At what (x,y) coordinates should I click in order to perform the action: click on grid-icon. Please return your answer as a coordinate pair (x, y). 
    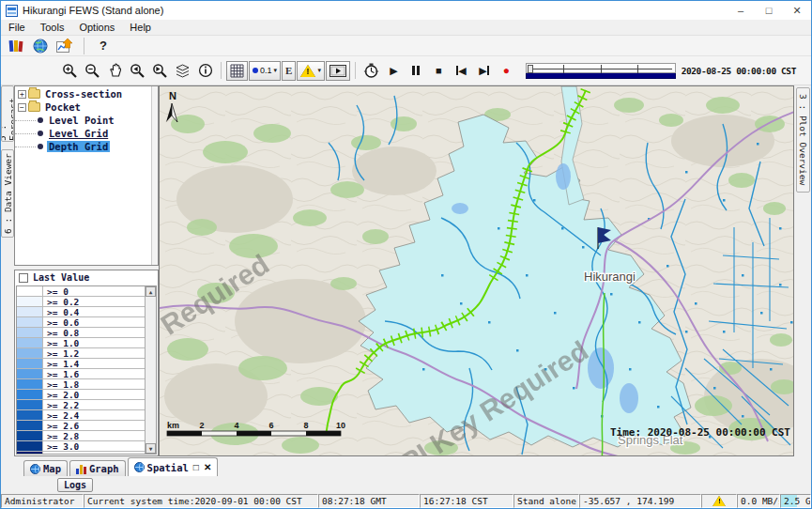
    Looking at the image, I should click on (237, 71).